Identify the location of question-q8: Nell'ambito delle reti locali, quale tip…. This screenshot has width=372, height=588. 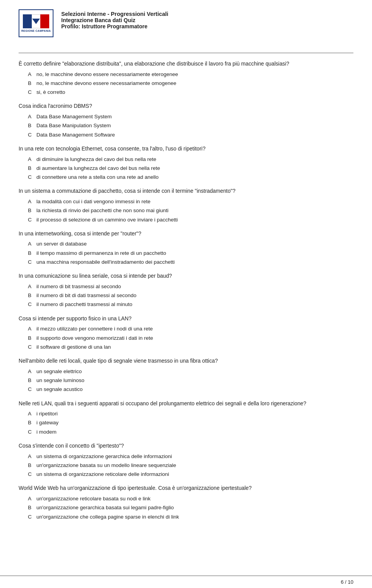
(186, 375).